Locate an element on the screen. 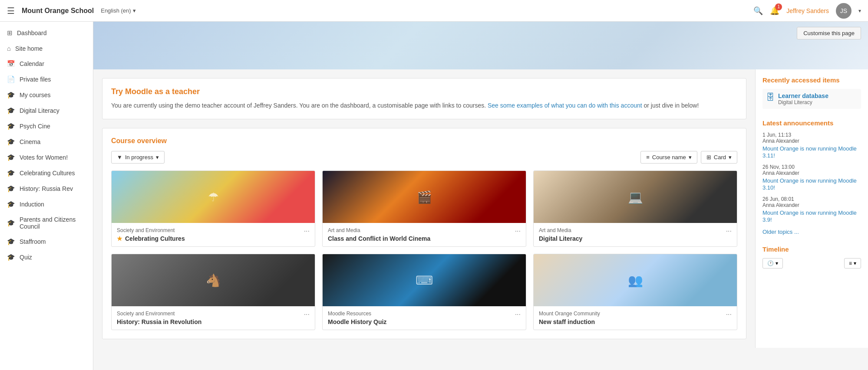  card-title-text-celebrating-cultures: Celebrating Cultures is located at coordinates (155, 239).